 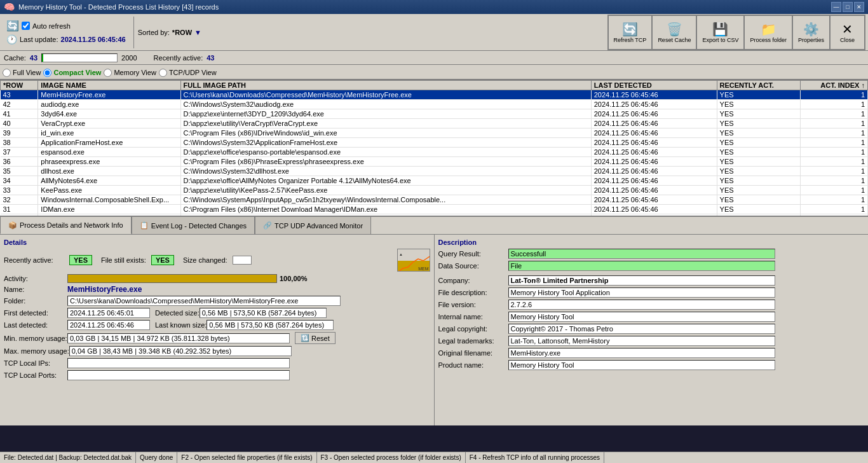 I want to click on minimize-button: —, so click(x=836, y=7).